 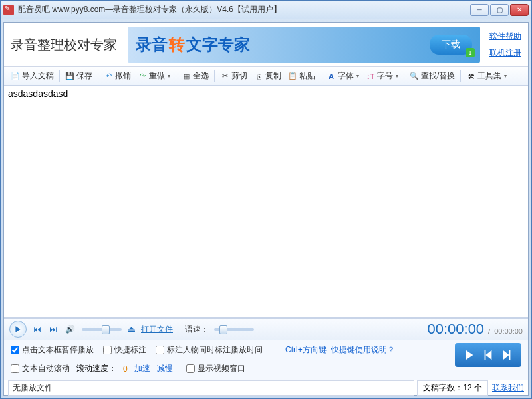 I want to click on volume-icon: 🔊, so click(x=70, y=329).